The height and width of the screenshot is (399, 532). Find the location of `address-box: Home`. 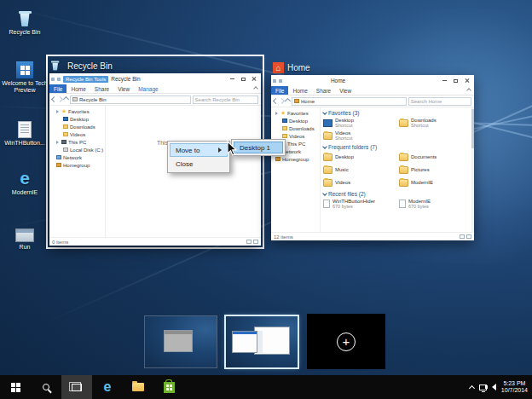

address-box: Home is located at coordinates (350, 101).